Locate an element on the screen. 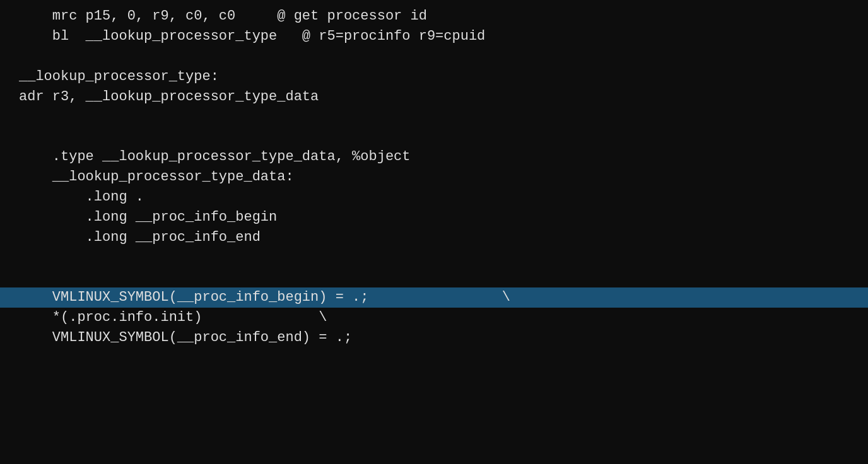 The height and width of the screenshot is (464, 868). code-line-15: VMLINUX_SYMBOL(__proc_info_begin) = .; \ is located at coordinates (434, 298).